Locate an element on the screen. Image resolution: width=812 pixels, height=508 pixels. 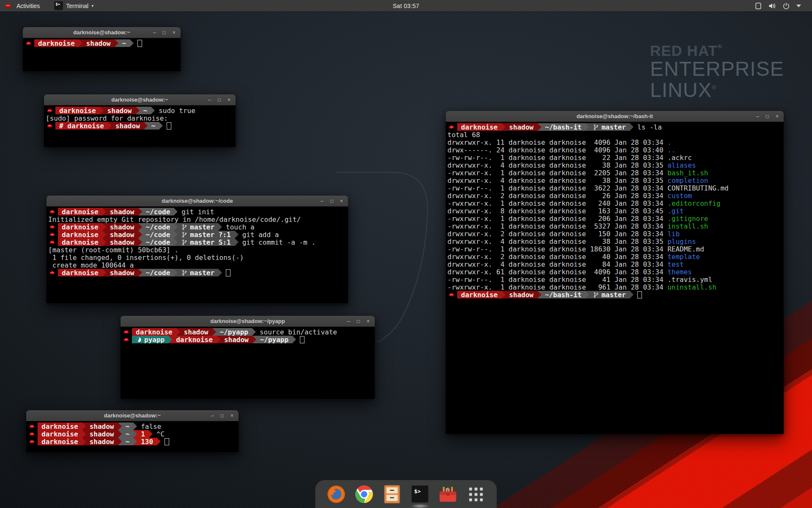
window-title: darknoise@shadow:~ is located at coordinates (132, 416).